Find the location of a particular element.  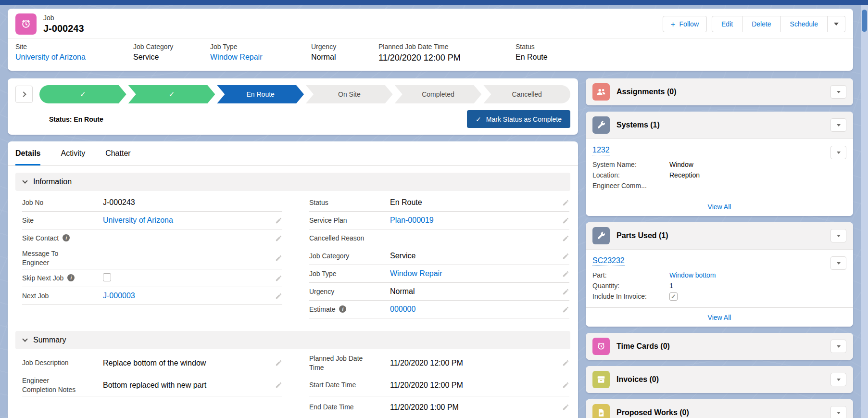

parts-used-title: Parts Used (1) is located at coordinates (642, 236).